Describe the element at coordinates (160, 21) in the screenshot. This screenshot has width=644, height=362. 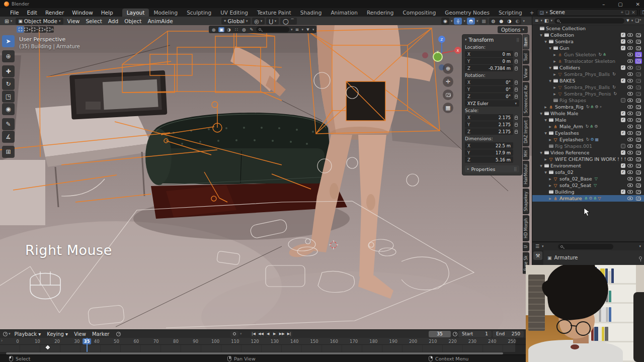
I see `viewport-menu-animaide: AnimAide` at that location.